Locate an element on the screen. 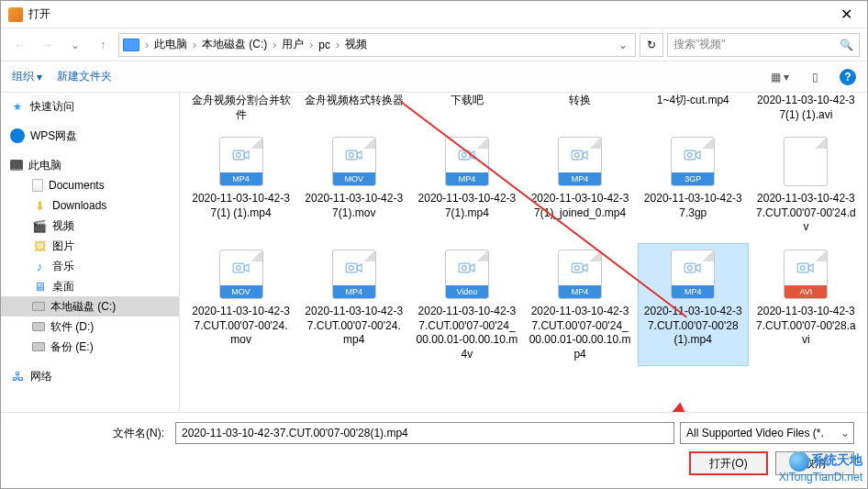 Image resolution: width=868 pixels, height=489 pixels. drive-icon is located at coordinates (39, 306).